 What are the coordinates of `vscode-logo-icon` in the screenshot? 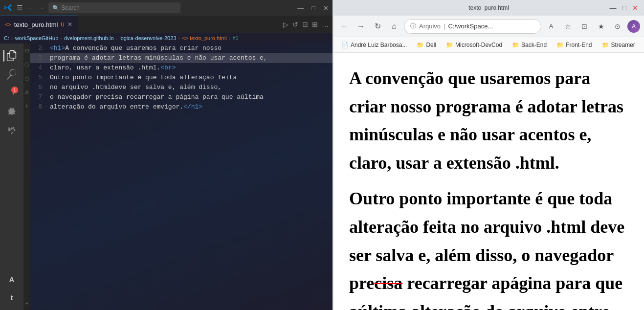 It's located at (8, 8).